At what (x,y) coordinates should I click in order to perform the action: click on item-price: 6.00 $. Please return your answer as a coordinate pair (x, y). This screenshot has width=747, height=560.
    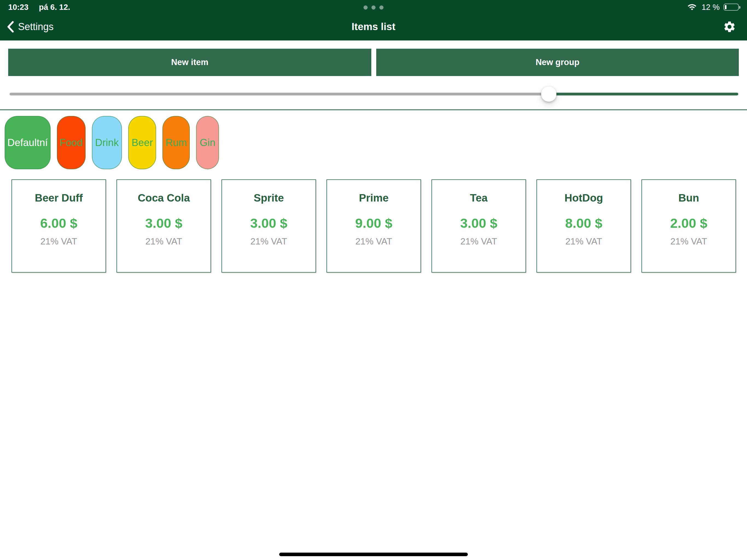
    Looking at the image, I should click on (59, 223).